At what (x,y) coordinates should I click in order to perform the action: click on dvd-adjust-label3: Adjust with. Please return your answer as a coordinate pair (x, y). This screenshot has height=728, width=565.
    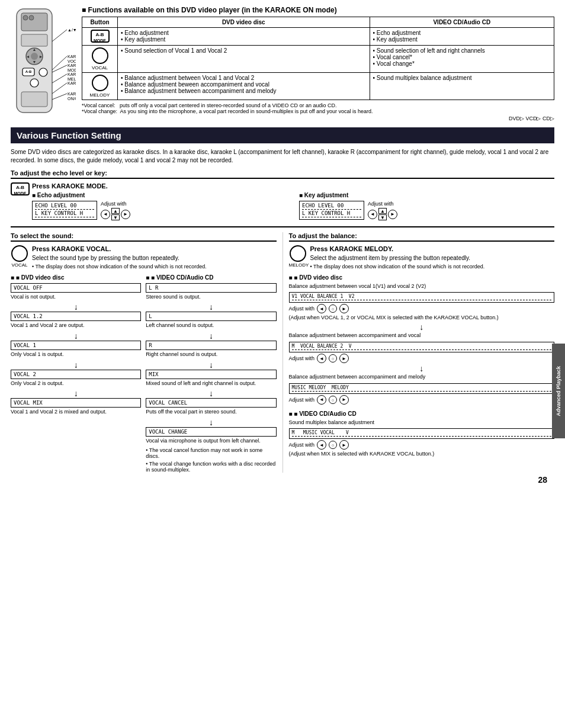
    Looking at the image, I should click on (302, 400).